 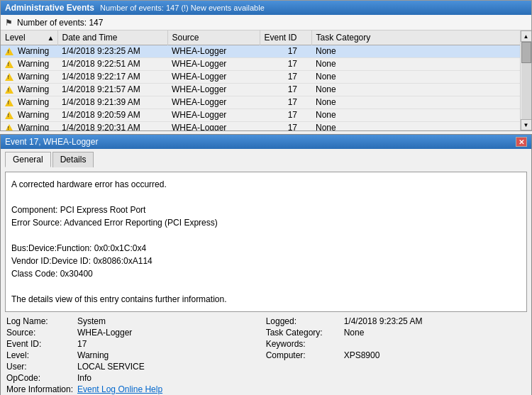 I want to click on table-row: !Warning1/4/2018 9:20:59 AMWHEA-Logger17…, so click(x=260, y=115).